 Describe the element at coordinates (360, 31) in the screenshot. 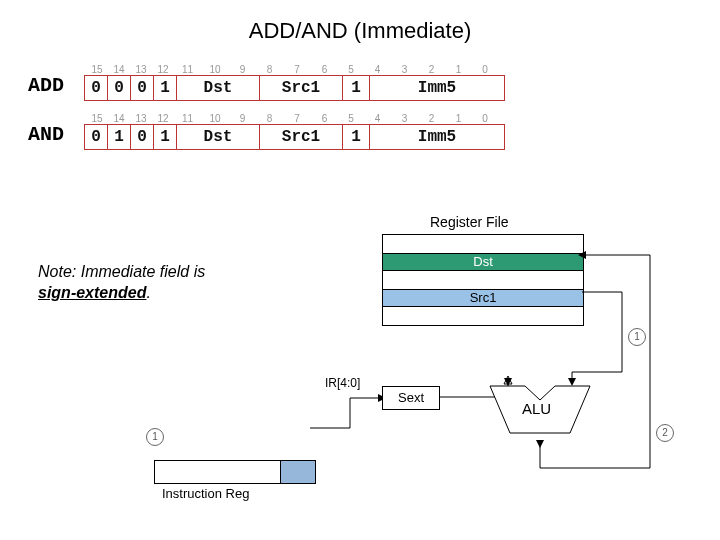

I see `slide-title: ADD/AND (Immediate)` at that location.